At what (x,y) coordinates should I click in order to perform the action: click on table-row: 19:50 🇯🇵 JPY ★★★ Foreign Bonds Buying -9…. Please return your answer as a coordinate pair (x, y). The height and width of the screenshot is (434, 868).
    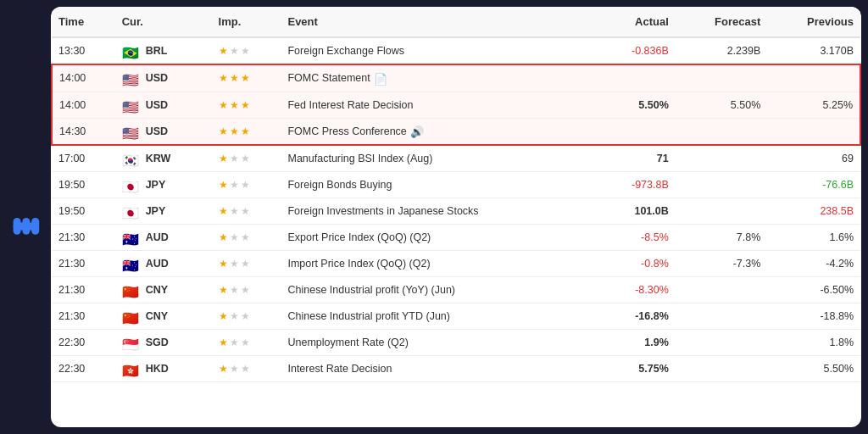
    Looking at the image, I should click on (456, 185).